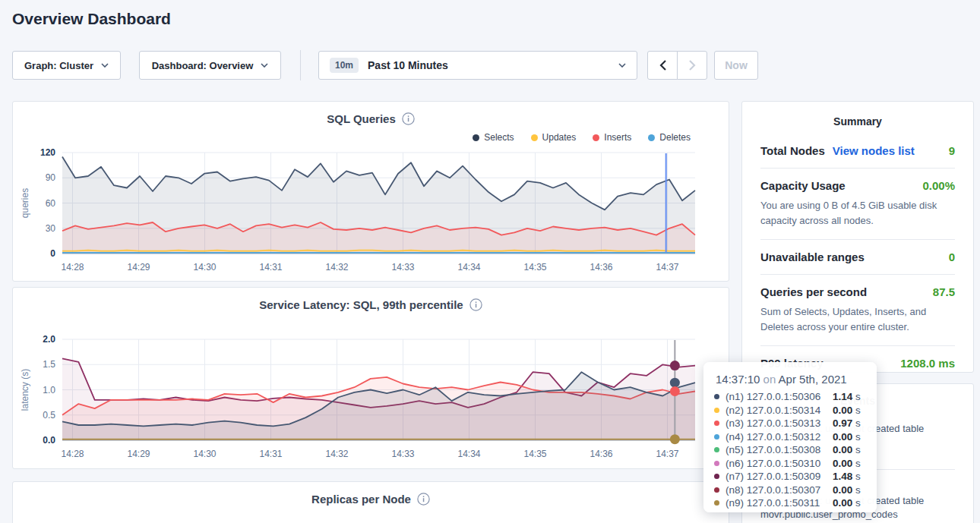 This screenshot has height=523, width=980. Describe the element at coordinates (662, 65) in the screenshot. I see `time-prev-button` at that location.